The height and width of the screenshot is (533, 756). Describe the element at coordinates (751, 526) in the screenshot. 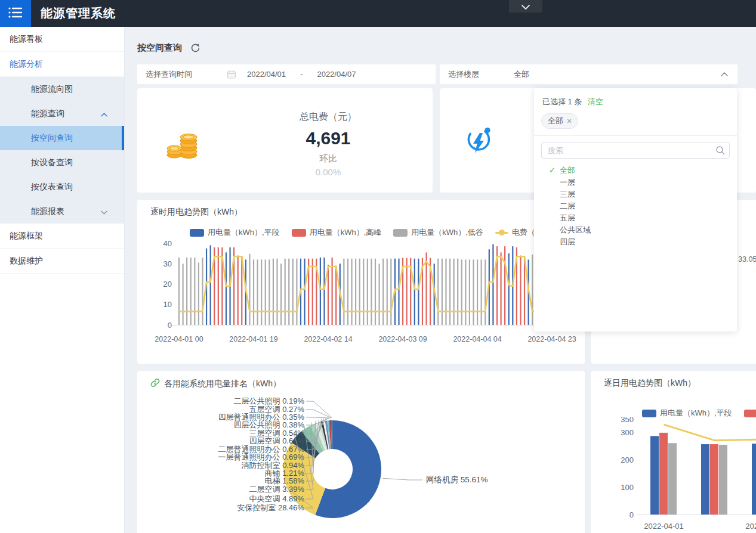

I see `svg-text: 2022-04-03` at that location.